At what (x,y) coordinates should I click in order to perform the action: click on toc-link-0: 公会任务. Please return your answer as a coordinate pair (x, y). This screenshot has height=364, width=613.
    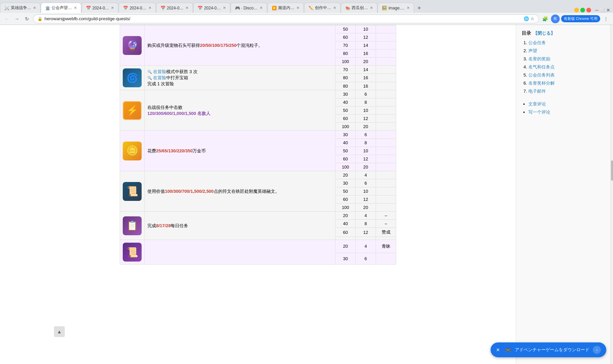
    Looking at the image, I should click on (537, 42).